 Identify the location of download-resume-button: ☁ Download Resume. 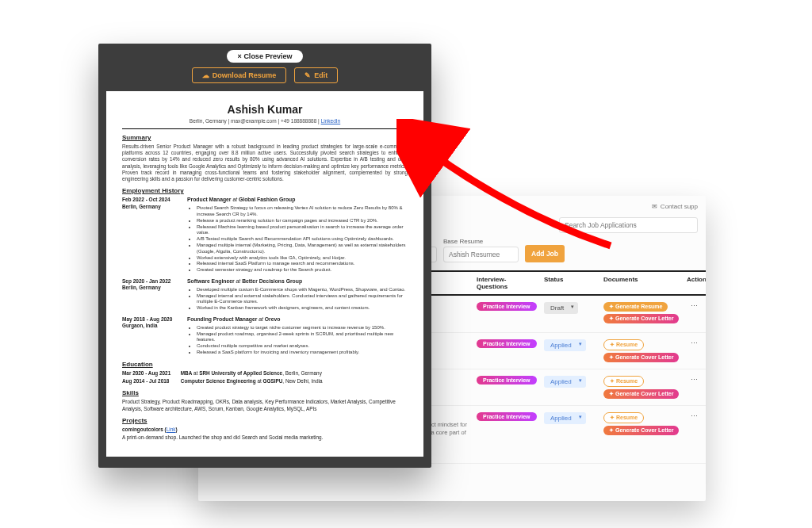
(239, 75).